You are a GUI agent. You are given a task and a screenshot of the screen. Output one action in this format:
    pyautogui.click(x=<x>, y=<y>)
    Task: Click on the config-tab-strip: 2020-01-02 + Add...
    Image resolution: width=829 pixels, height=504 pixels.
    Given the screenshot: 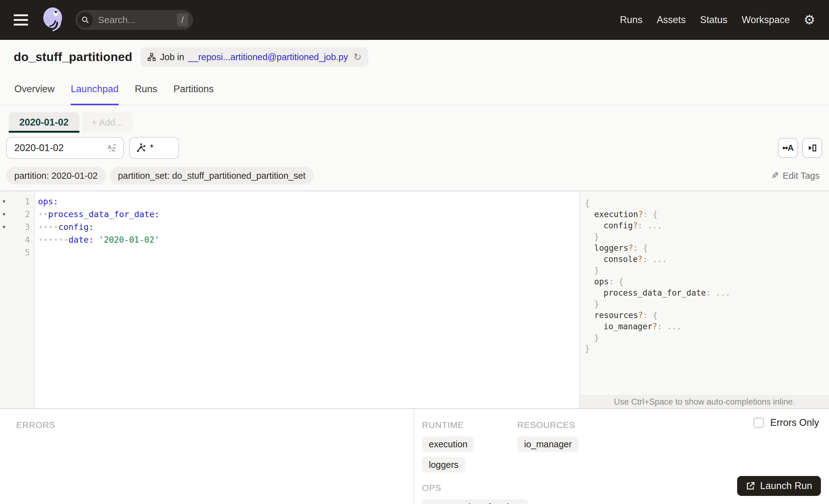 What is the action you would take?
    pyautogui.click(x=414, y=119)
    